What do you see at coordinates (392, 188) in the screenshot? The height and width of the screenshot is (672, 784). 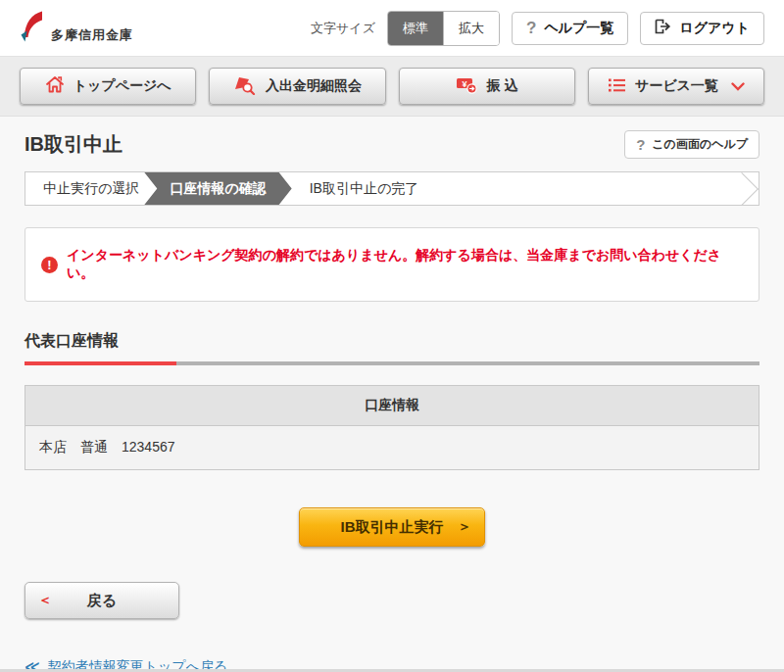 I see `progress-steps: 中止実行の選択 口座情報の確認 IB取引中止の完了` at bounding box center [392, 188].